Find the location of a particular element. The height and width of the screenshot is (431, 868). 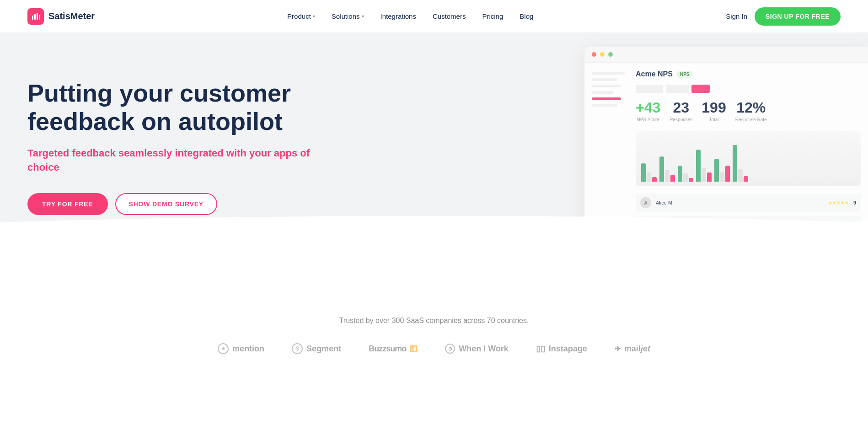

signup-button: SIGN UP FOR FREE is located at coordinates (798, 16).